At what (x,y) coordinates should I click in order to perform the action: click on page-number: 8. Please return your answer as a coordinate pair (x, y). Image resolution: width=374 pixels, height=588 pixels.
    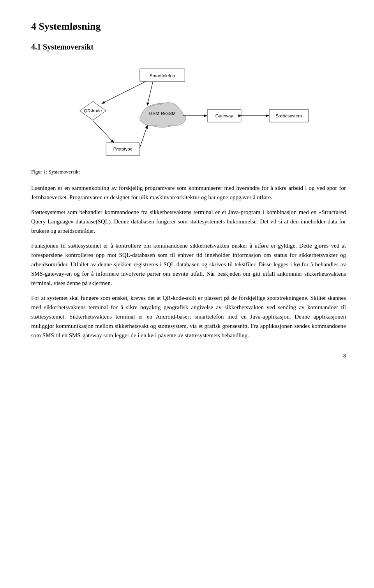
    Looking at the image, I should click on (189, 356).